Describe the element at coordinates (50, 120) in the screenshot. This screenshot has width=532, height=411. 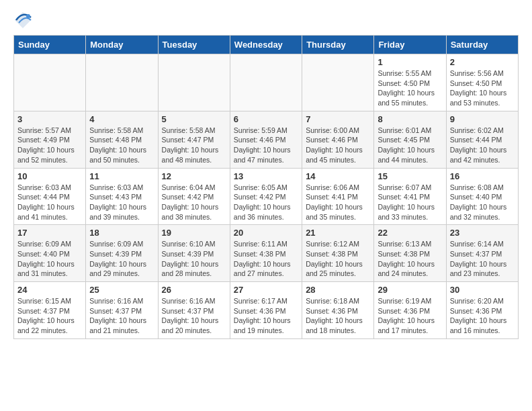
I see `day-number: 3` at that location.